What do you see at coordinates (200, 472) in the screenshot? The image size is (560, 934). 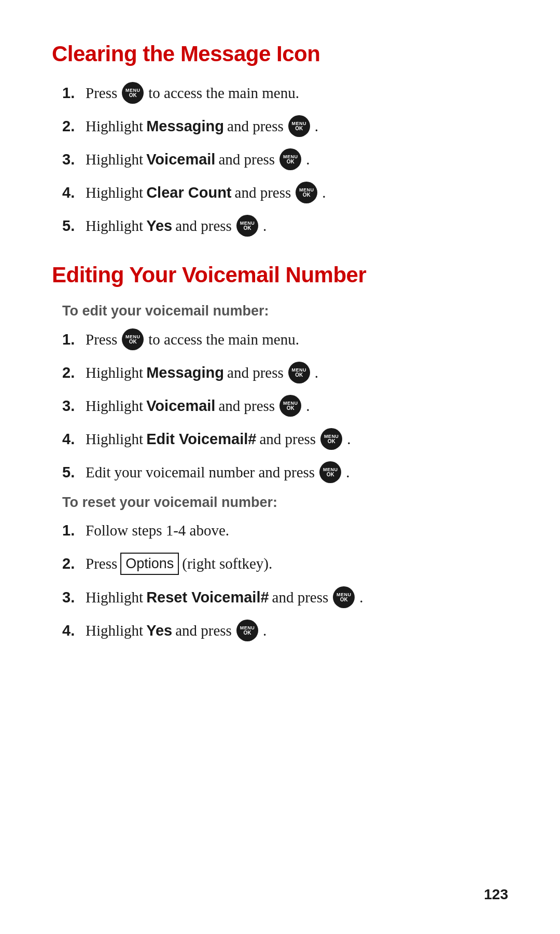 I see `step-text: Edit your voicemail number and press` at bounding box center [200, 472].